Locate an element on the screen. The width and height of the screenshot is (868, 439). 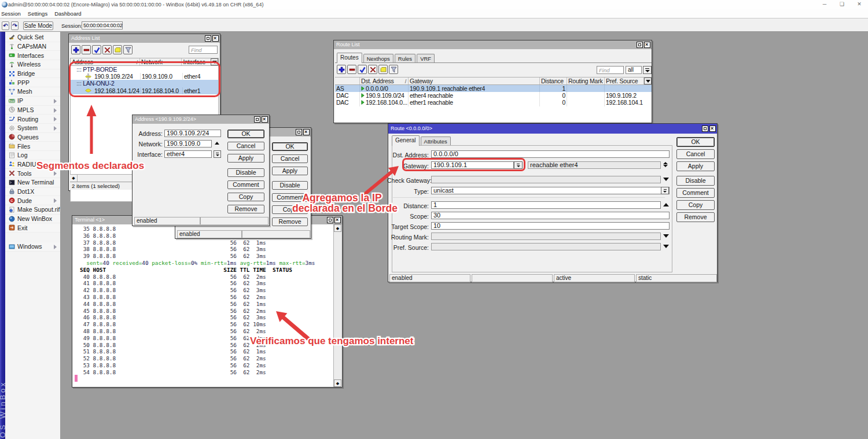
check-gateway-select is located at coordinates (546, 179).